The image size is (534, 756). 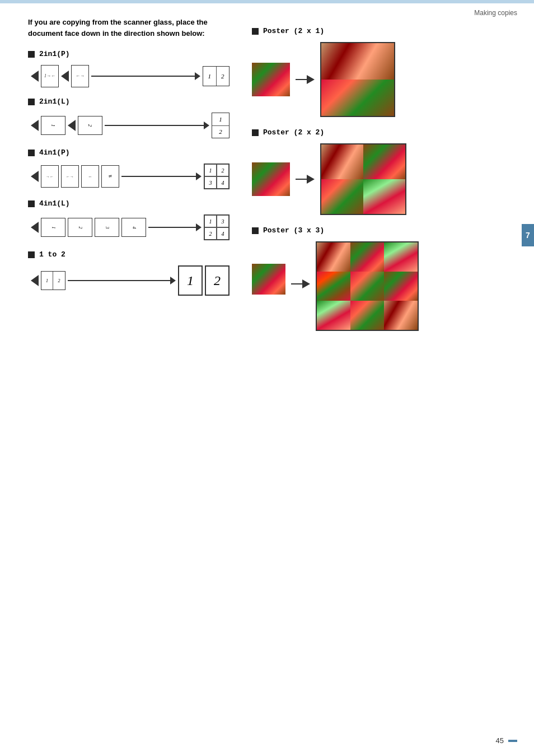 I want to click on page2-sym: ←→, so click(x=80, y=76).